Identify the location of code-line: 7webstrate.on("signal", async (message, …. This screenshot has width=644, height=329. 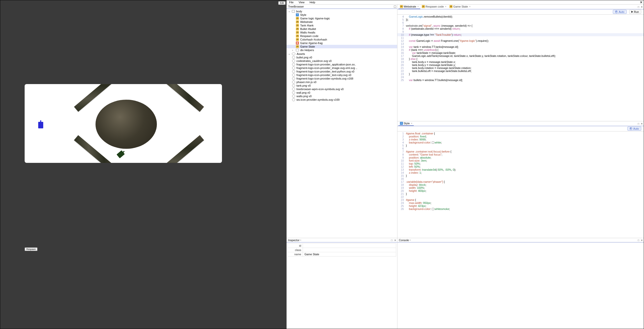
(521, 26).